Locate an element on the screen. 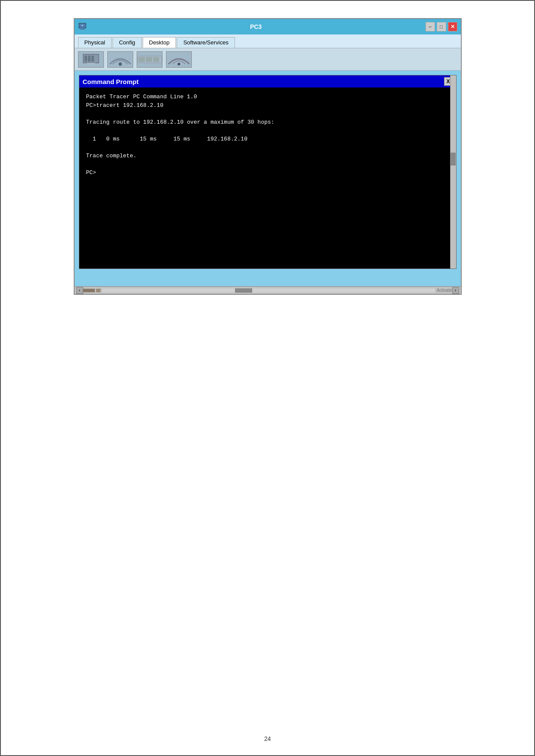 This screenshot has height=756, width=535. window-title: PC3 is located at coordinates (256, 27).